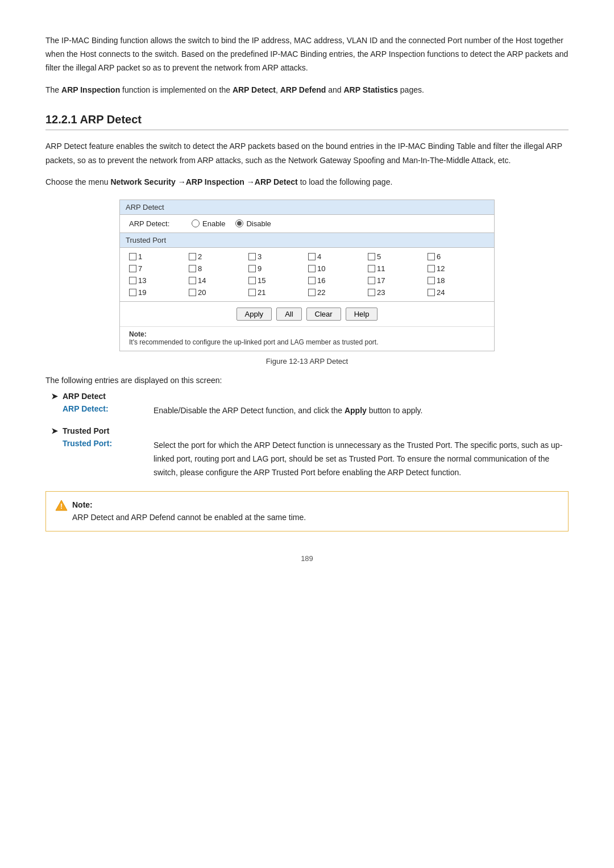 The height and width of the screenshot is (868, 614). What do you see at coordinates (307, 182) in the screenshot?
I see `menu-path: Choose the menu Network Security →ARP In…` at bounding box center [307, 182].